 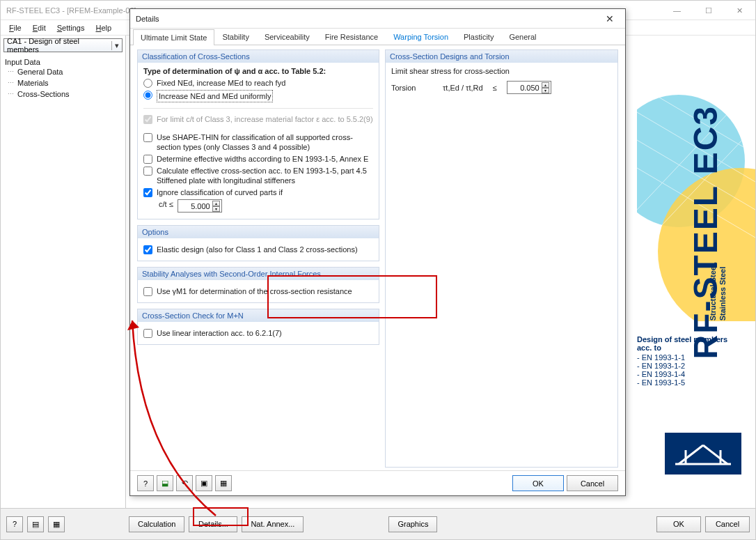 I want to click on group-classification-header: Classification of Cross-Sections, so click(x=258, y=56).